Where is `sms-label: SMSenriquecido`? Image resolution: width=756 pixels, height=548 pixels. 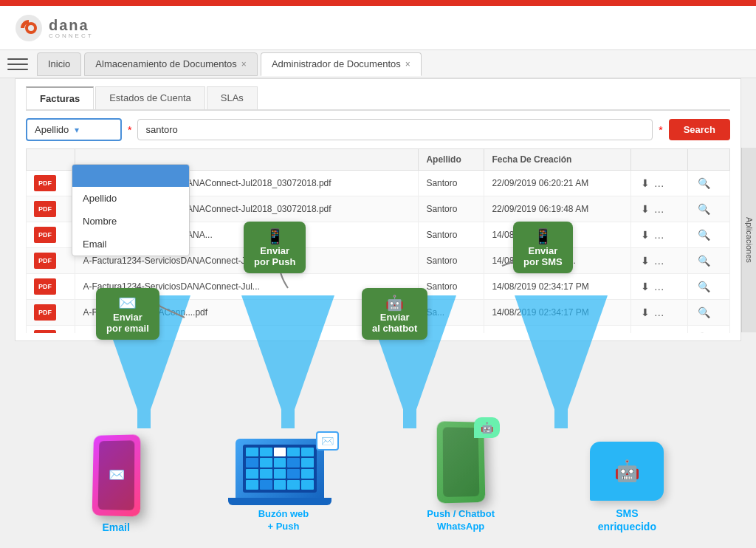 sms-label: SMSenriquecido is located at coordinates (628, 520).